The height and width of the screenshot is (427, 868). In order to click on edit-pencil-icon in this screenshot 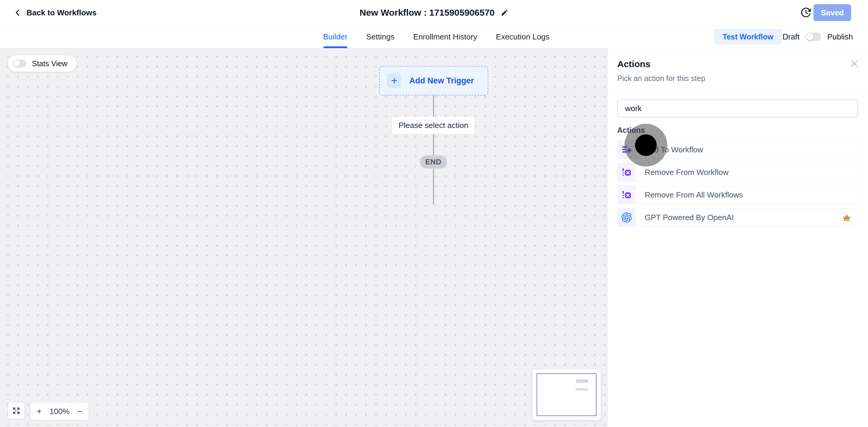, I will do `click(505, 13)`.